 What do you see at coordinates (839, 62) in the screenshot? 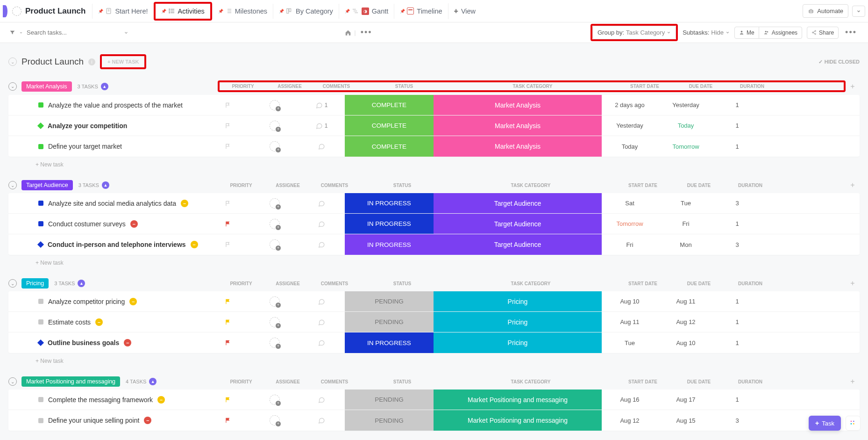
I see `hide-closed-button: ✓ HIDE CLOSED` at bounding box center [839, 62].